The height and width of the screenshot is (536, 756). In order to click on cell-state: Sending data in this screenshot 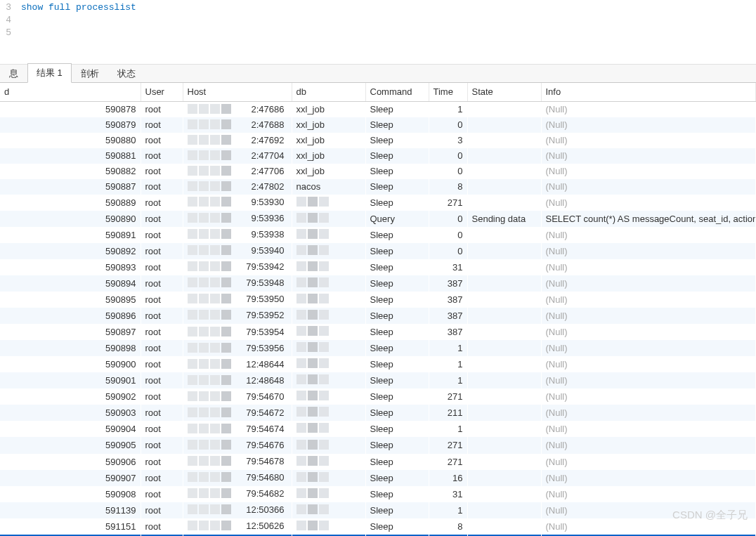, I will do `click(504, 219)`.